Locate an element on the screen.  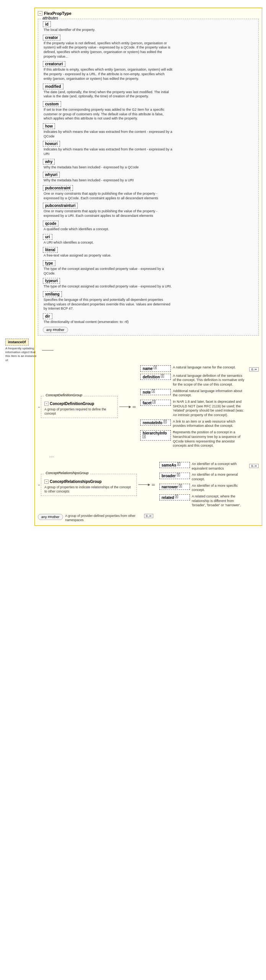
concept-def-name-box: name i is located at coordinates (156, 368).